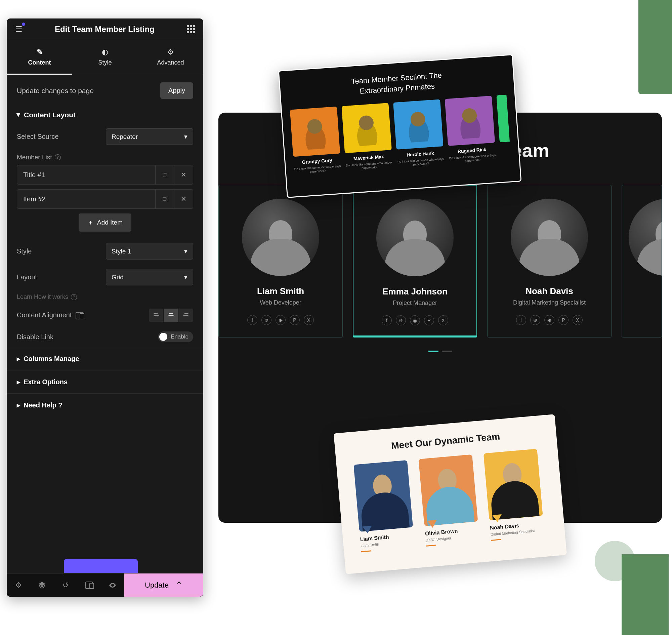 This screenshot has width=672, height=635. I want to click on chevron-right-icon: ▸, so click(19, 382).